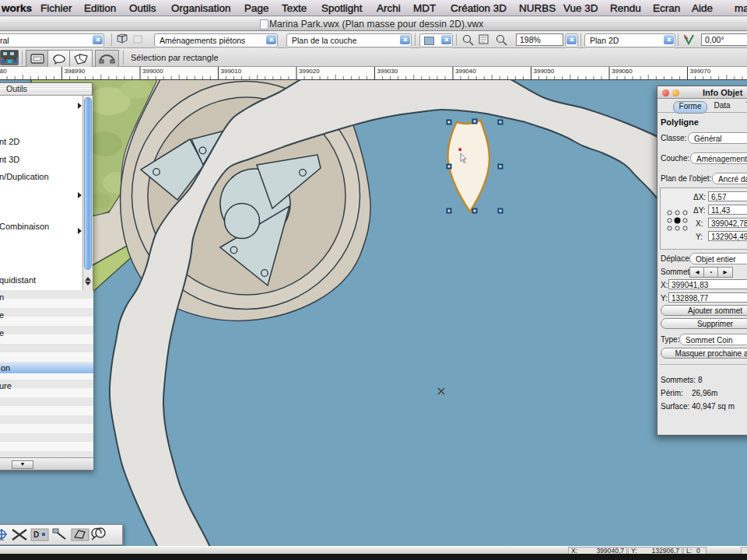  I want to click on svg-text: 399020, so click(310, 72).